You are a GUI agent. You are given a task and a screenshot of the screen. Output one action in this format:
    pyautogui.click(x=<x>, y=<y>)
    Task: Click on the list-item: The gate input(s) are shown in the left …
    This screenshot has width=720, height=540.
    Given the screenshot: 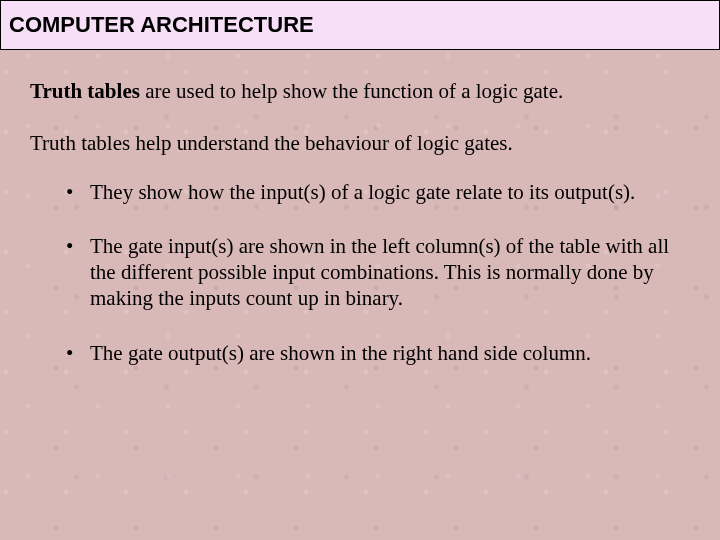 What is the action you would take?
    pyautogui.click(x=378, y=272)
    